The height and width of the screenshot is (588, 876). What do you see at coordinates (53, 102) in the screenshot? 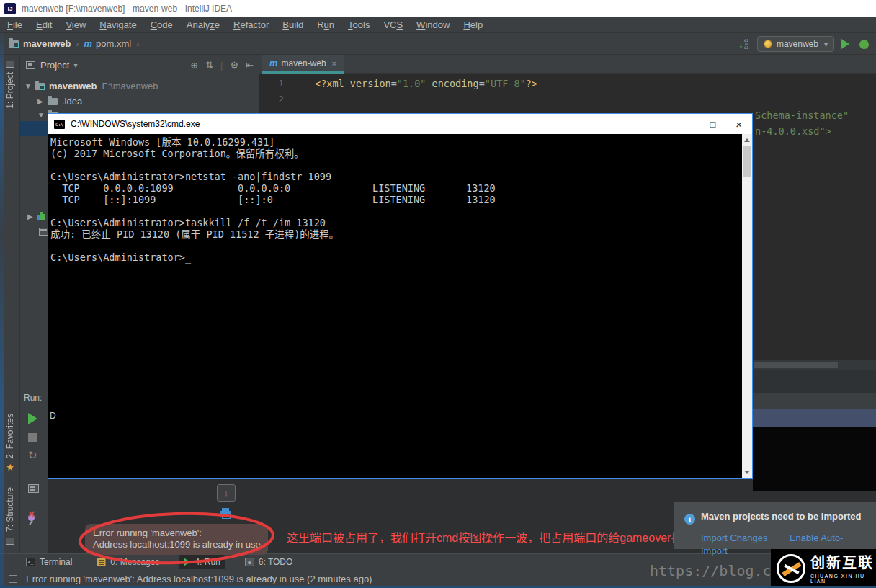
I see `folder-icon` at bounding box center [53, 102].